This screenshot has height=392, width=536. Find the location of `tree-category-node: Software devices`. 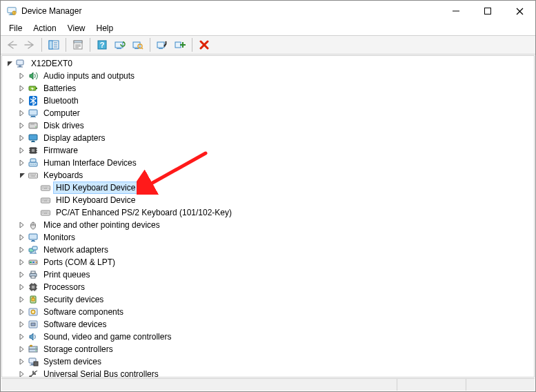

tree-category-node: Software devices is located at coordinates (276, 324).